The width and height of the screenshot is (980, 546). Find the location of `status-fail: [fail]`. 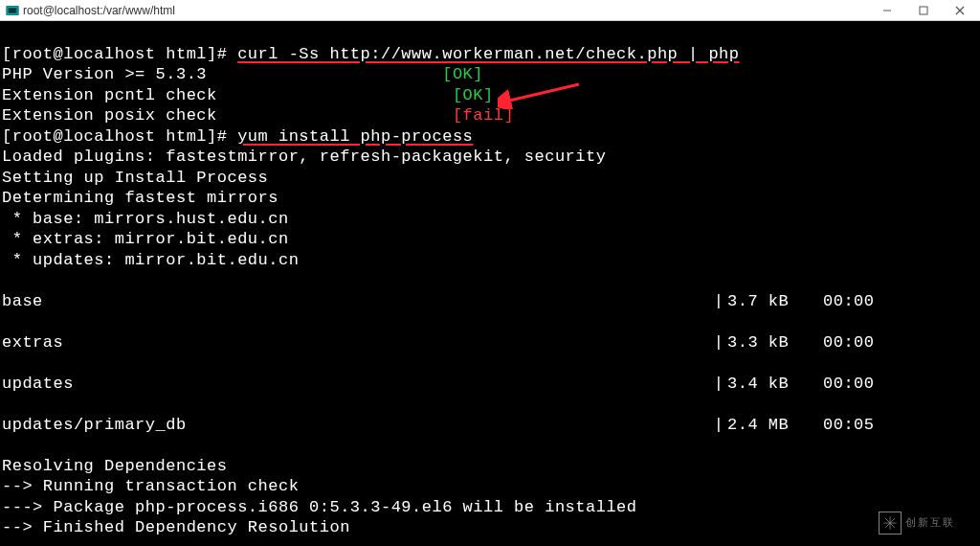

status-fail: [fail] is located at coordinates (483, 115).